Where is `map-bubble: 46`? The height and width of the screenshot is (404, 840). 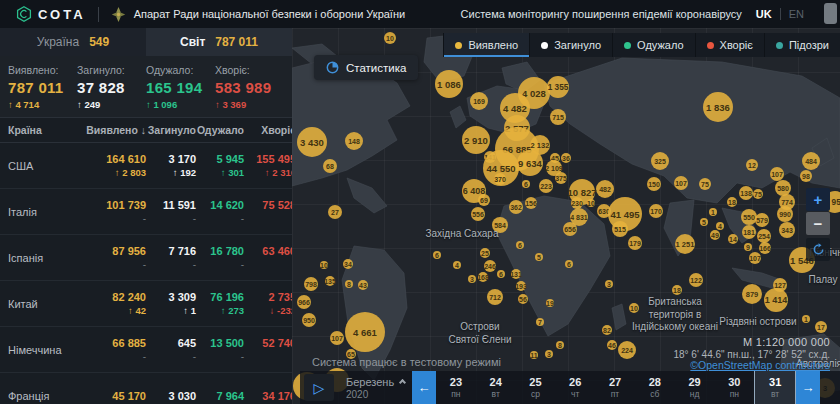
map-bubble: 46 is located at coordinates (612, 345).